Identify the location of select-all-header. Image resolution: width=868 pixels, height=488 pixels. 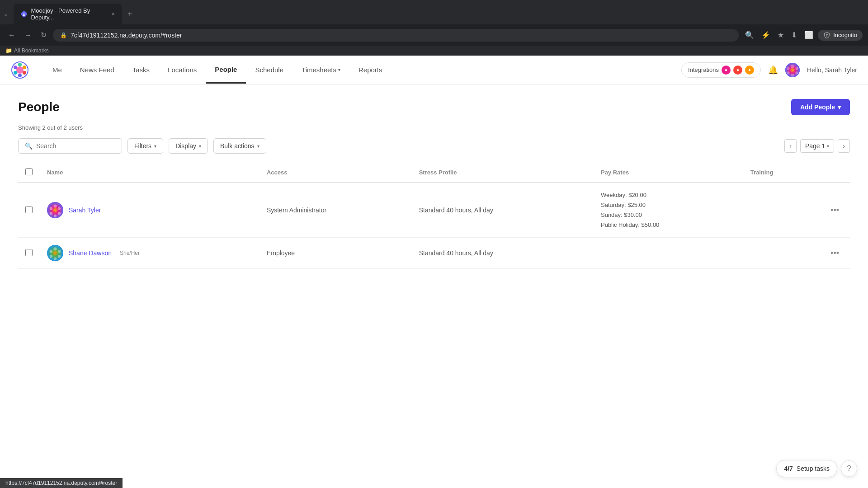
(29, 173).